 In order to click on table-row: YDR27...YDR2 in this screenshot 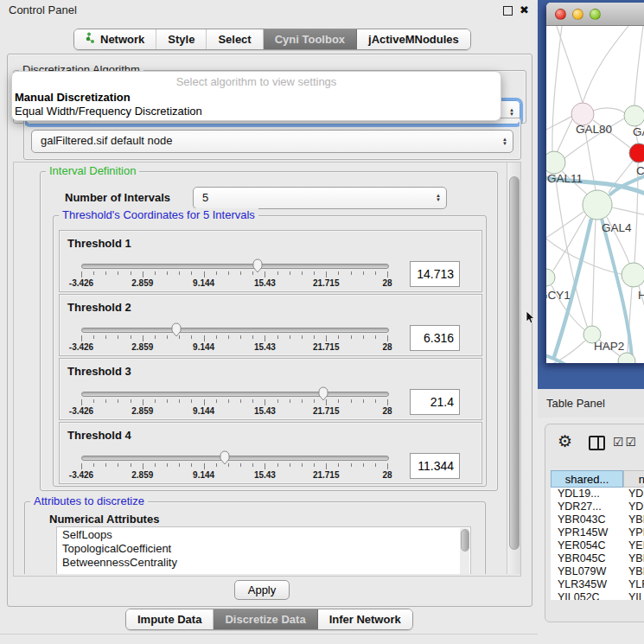, I will do `click(597, 507)`.